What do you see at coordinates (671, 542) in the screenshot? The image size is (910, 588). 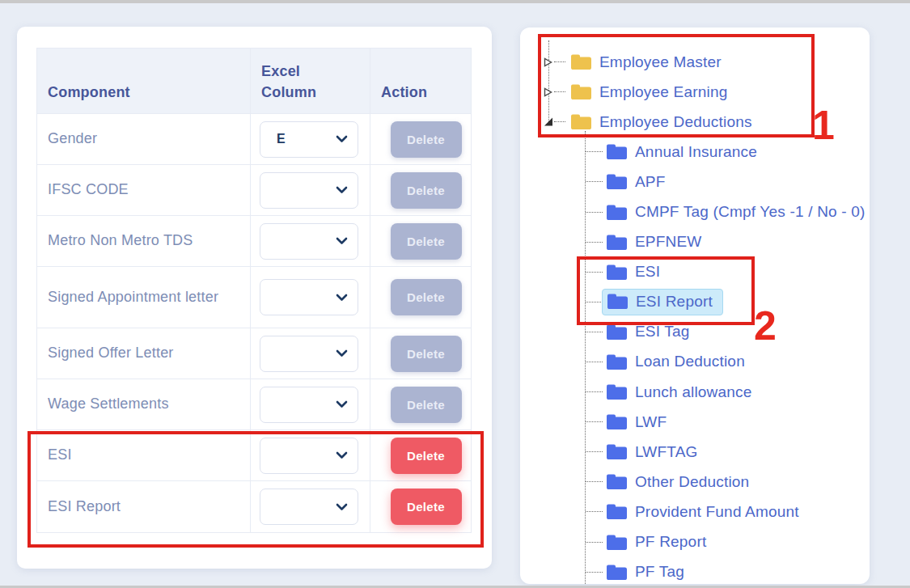 I see `tree-node-label: PF Report` at bounding box center [671, 542].